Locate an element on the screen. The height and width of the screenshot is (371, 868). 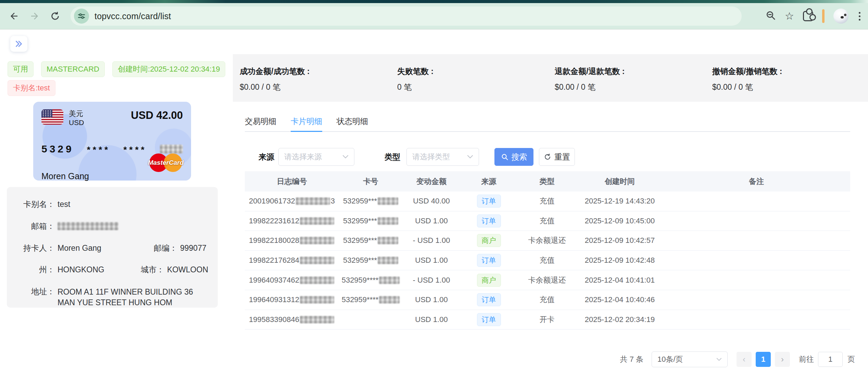
tab-status-detail: 状态明细 is located at coordinates (352, 124).